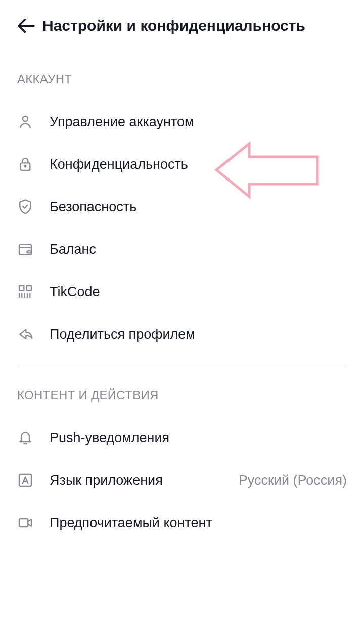  What do you see at coordinates (182, 523) in the screenshot?
I see `menu-item-preferred-content: Предпочитаемый контент` at bounding box center [182, 523].